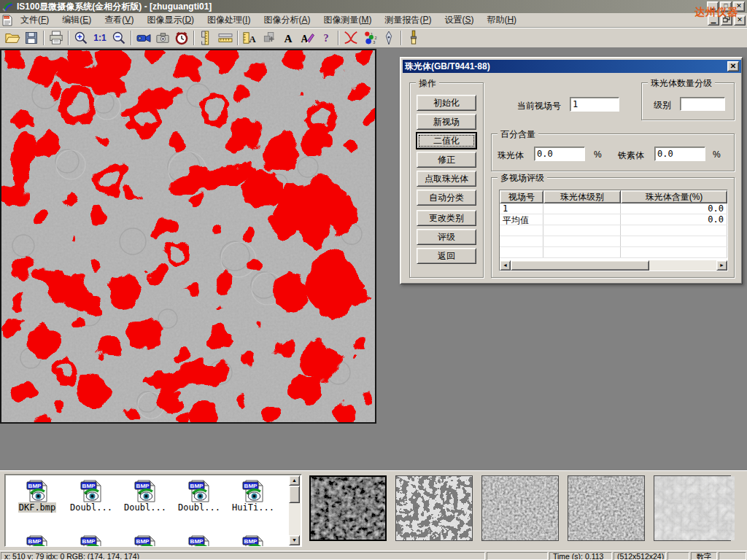 This screenshot has height=560, width=747. I want to click on cell-ferrite, so click(728, 209).